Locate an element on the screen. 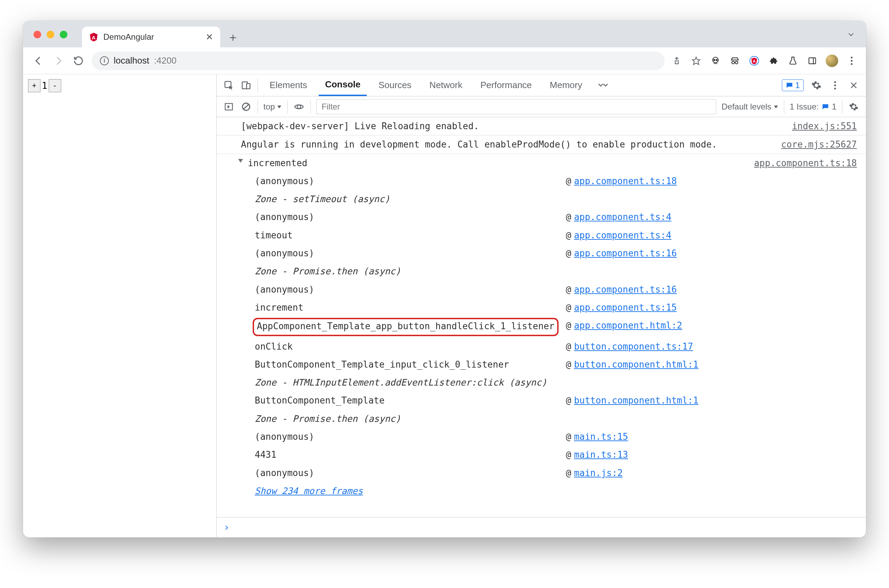 Image resolution: width=889 pixels, height=588 pixels. back-button is located at coordinates (38, 61).